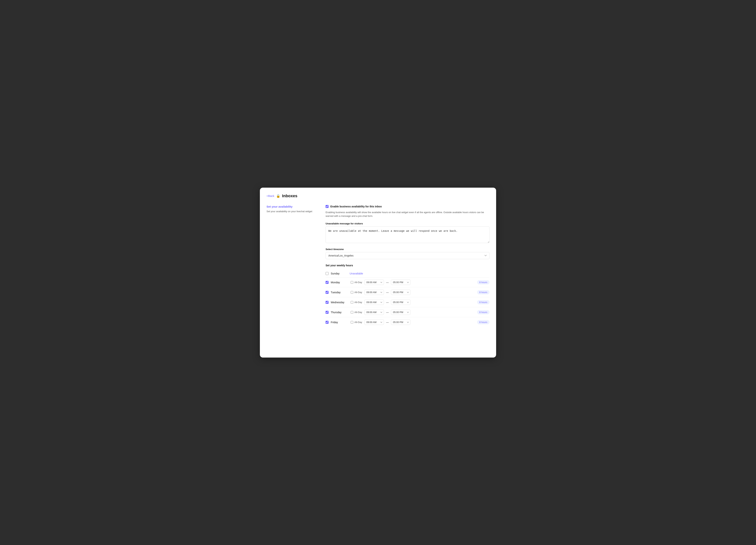 The height and width of the screenshot is (545, 756). Describe the element at coordinates (407, 302) in the screenshot. I see `day-row-wednesday: Wednesday All-Day 09:00 AM — 05:00 PM 8 …` at that location.